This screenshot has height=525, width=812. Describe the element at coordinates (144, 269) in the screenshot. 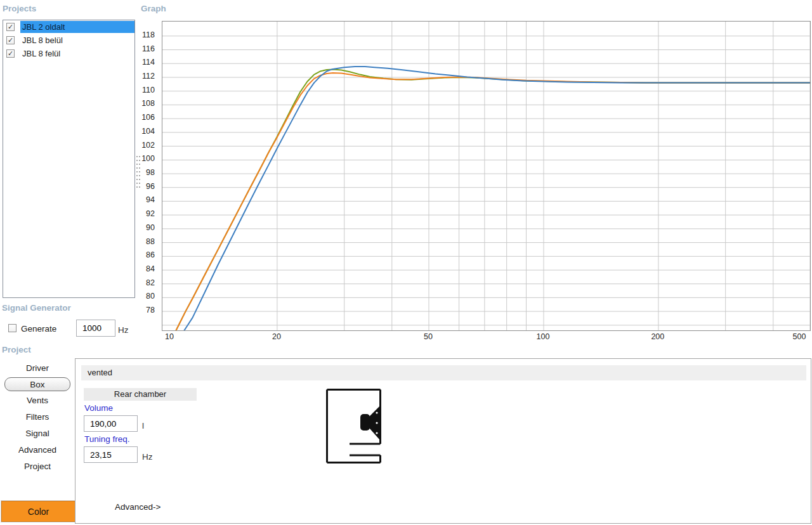

I see `y-tick-label: 84` at that location.